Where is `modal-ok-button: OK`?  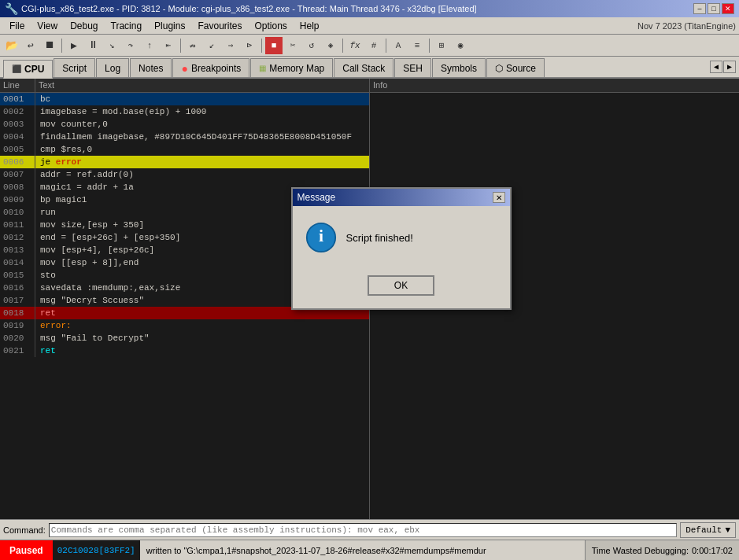
modal-ok-button: OK is located at coordinates (401, 286).